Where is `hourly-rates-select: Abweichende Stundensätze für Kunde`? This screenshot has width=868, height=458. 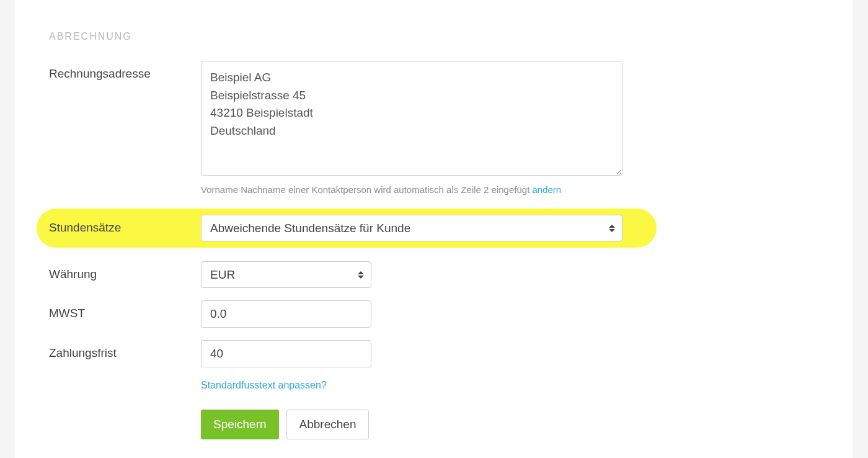
hourly-rates-select: Abweichende Stundensätze für Kunde is located at coordinates (412, 228).